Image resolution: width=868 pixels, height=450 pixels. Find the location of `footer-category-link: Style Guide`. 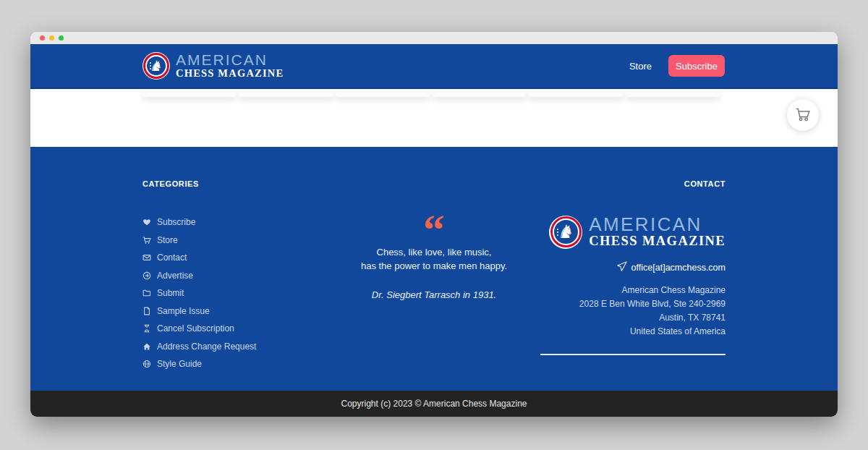

footer-category-link: Style Guide is located at coordinates (200, 365).